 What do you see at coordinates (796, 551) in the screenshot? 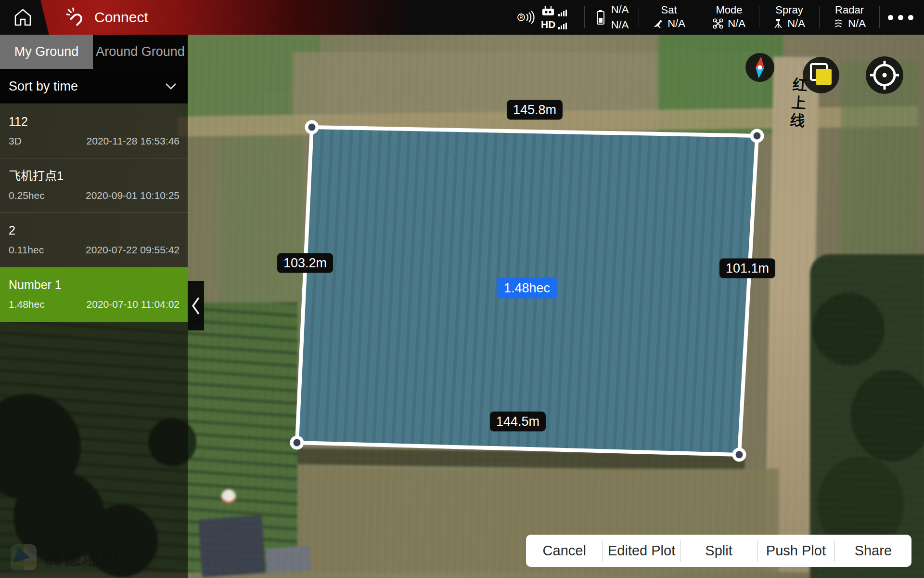
I see `push-plot-button: Push Plot` at bounding box center [796, 551].